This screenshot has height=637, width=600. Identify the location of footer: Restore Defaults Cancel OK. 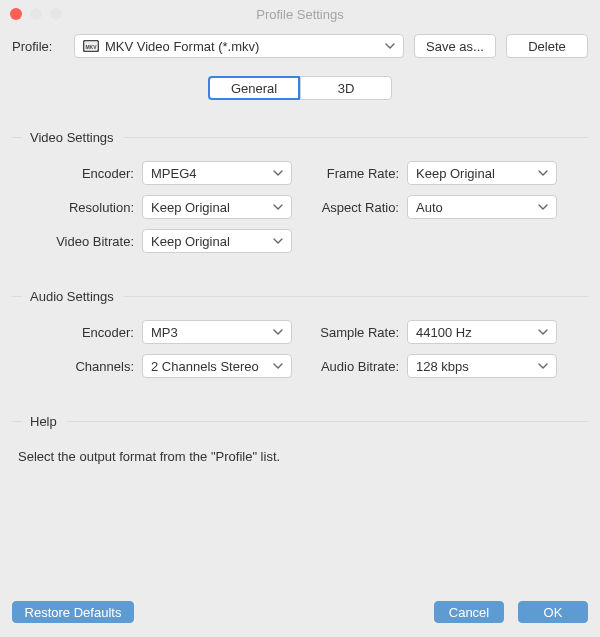
(300, 614).